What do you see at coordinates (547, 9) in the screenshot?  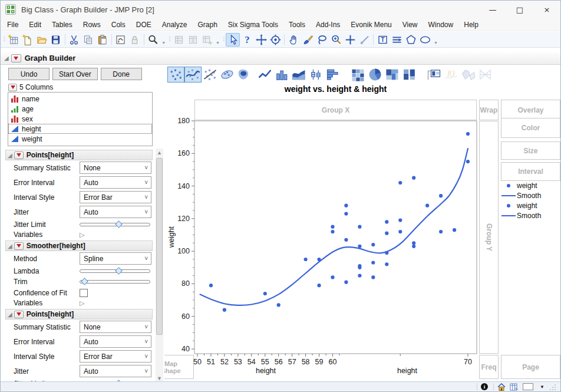 I see `close-button: ×` at bounding box center [547, 9].